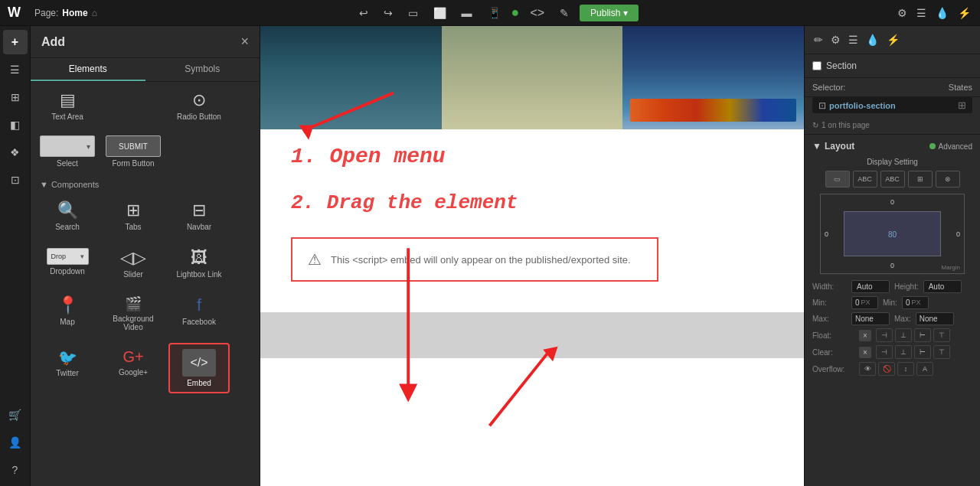 The height and width of the screenshot is (486, 980). What do you see at coordinates (133, 263) in the screenshot?
I see `slider-item: ◁▷ Slider` at bounding box center [133, 263].